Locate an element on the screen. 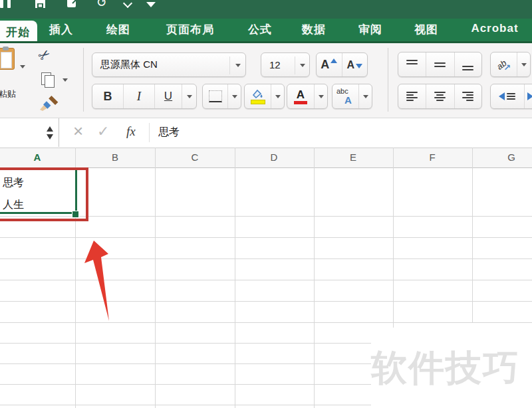  font-name-value: 思源黑体 CN is located at coordinates (129, 65).